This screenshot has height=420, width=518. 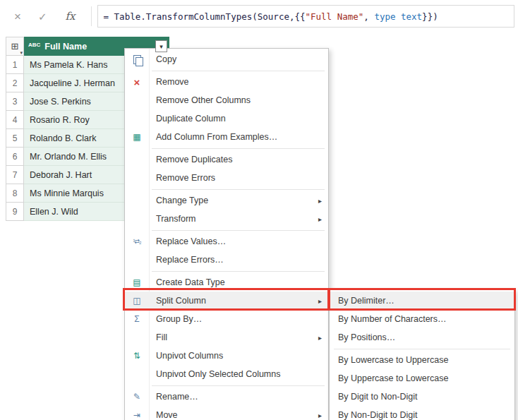 What do you see at coordinates (422, 337) in the screenshot?
I see `submenu-item-by-positions: By Positions…` at bounding box center [422, 337].